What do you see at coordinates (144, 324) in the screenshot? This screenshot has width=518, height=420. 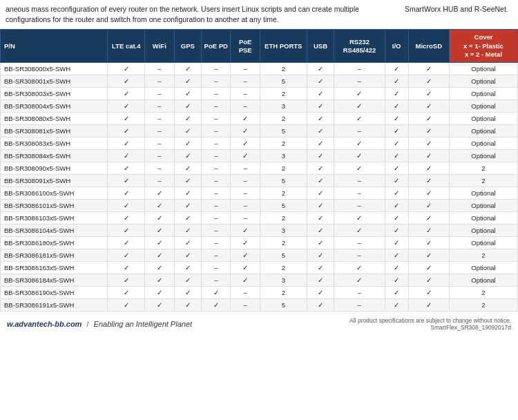 I see `footer-tagline: Enabling an Intelligent Planet` at bounding box center [144, 324].